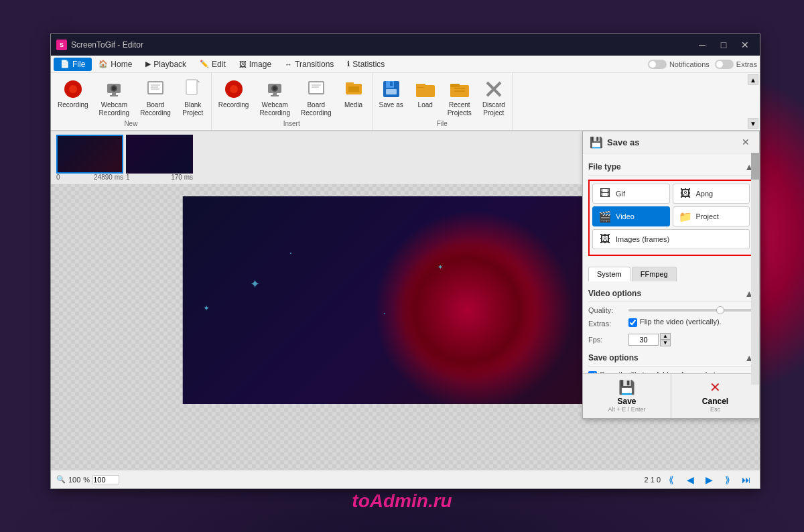 The height and width of the screenshot is (532, 804). I want to click on nav-last-button: ⟫, so click(728, 480).